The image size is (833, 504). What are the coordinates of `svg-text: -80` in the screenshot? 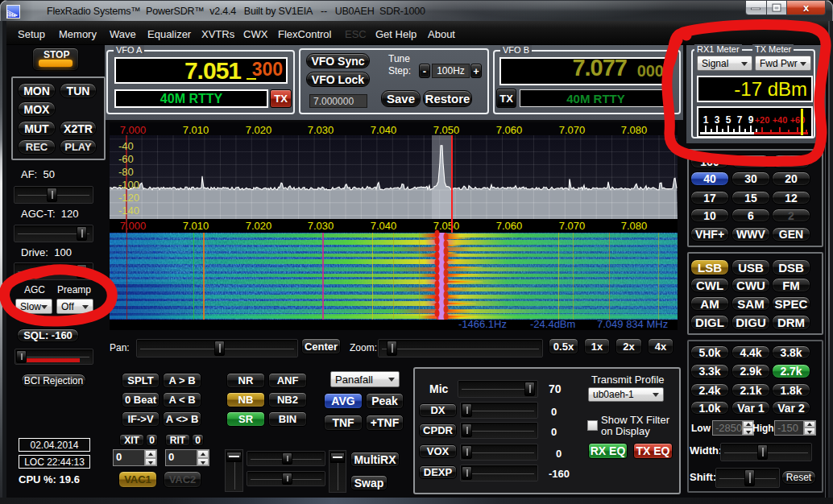 It's located at (126, 172).